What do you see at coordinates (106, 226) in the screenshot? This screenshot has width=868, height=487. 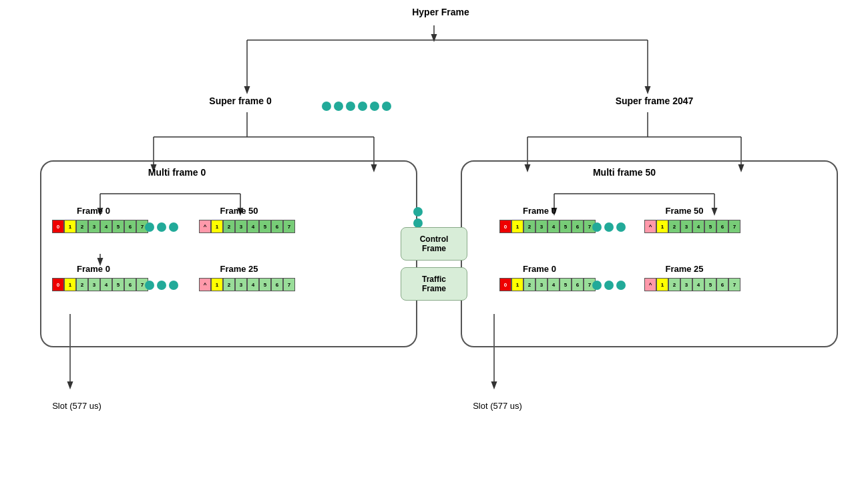 I see `cell-g-3: 4` at bounding box center [106, 226].